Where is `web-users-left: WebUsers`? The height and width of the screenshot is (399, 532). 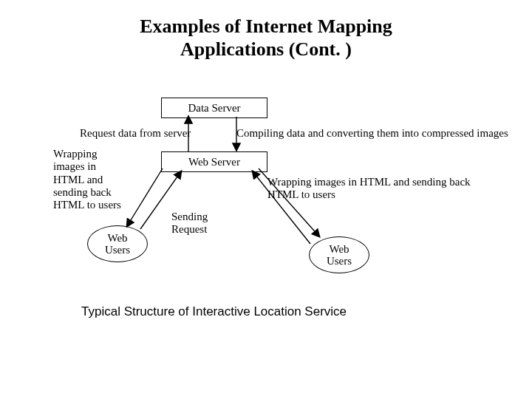
web-users-left: WebUsers is located at coordinates (117, 244).